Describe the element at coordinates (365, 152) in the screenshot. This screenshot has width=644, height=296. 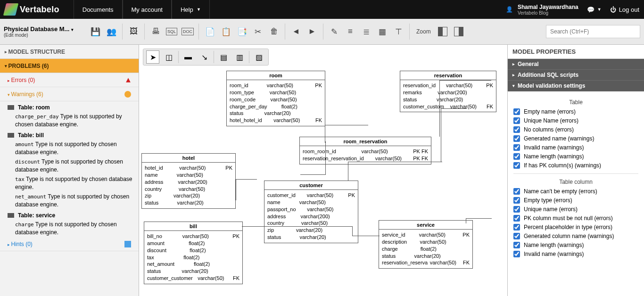
I see `entity-column: room_room_idvarchar(50)PK FK` at that location.